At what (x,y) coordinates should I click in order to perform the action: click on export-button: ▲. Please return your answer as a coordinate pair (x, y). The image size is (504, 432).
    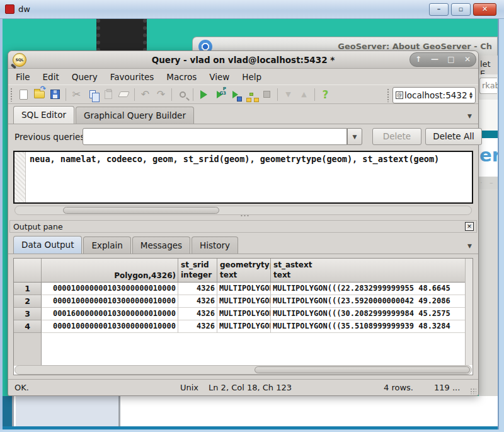
    Looking at the image, I should click on (304, 95).